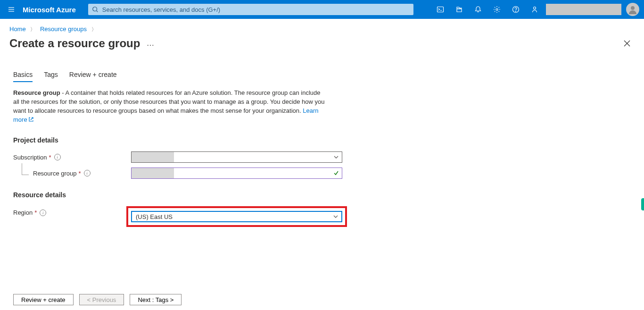 This screenshot has width=644, height=310. What do you see at coordinates (63, 29) in the screenshot?
I see `breadcrumb-resource-groups: Resource groups` at bounding box center [63, 29].